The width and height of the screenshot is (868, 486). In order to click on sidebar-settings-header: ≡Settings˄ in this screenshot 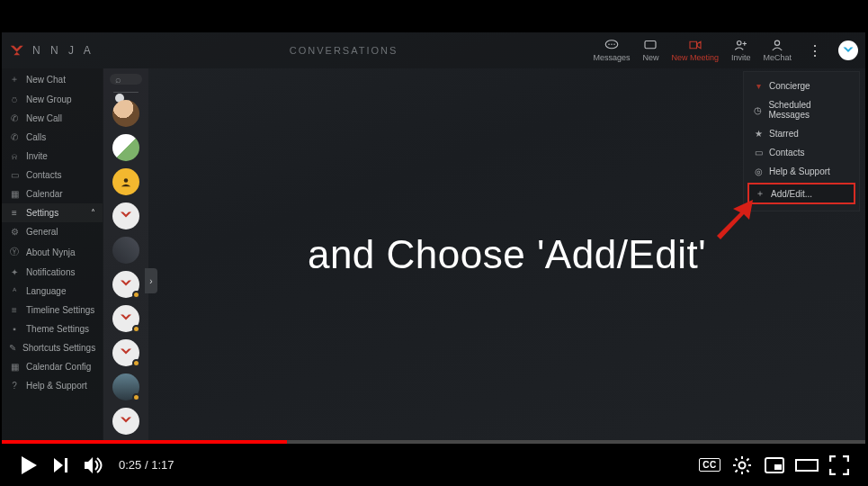, I will do `click(52, 212)`.